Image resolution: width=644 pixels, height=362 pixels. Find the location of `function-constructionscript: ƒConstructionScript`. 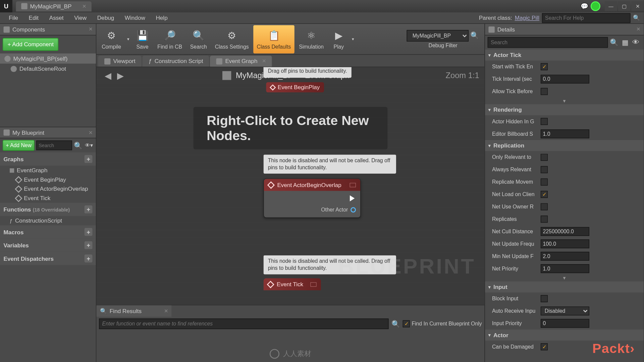

function-constructionscript: ƒConstructionScript is located at coordinates (48, 221).